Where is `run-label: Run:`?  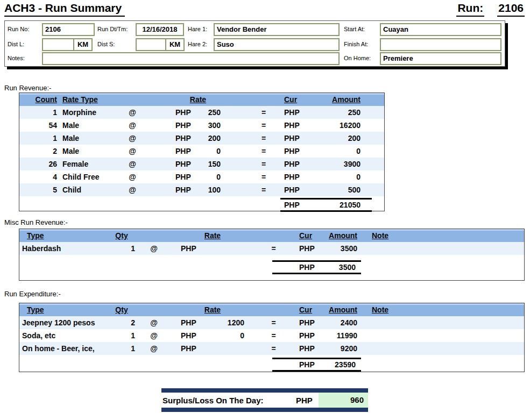 run-label: Run: is located at coordinates (470, 9).